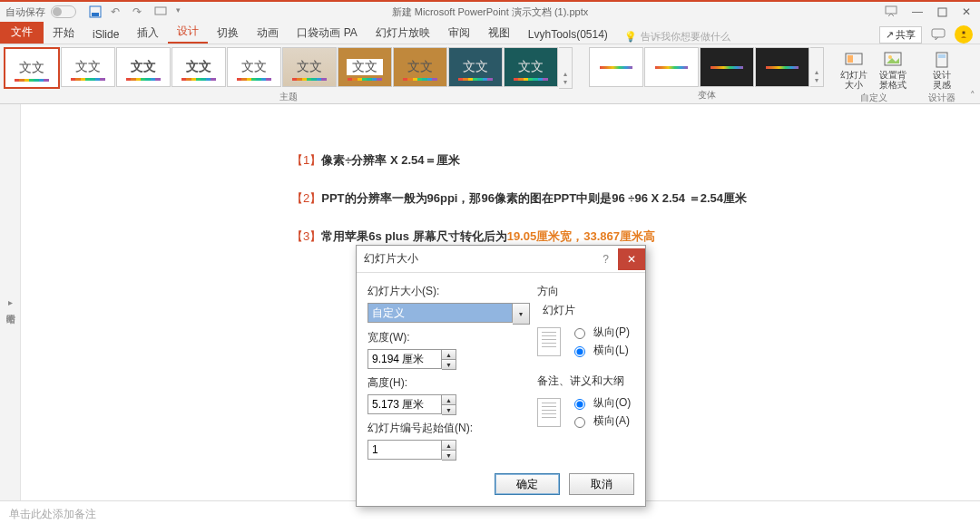  What do you see at coordinates (268, 33) in the screenshot?
I see `tab-animations: 动画` at bounding box center [268, 33].